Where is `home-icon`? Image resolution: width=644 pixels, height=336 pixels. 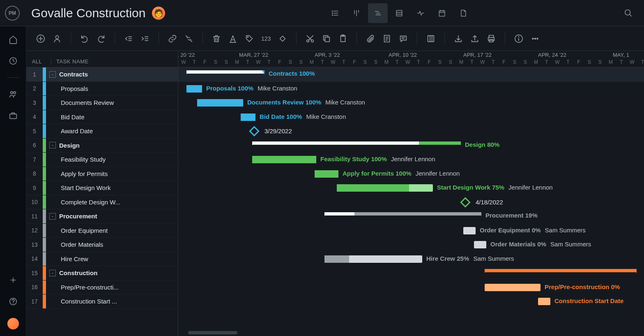 home-icon is located at coordinates (13, 39).